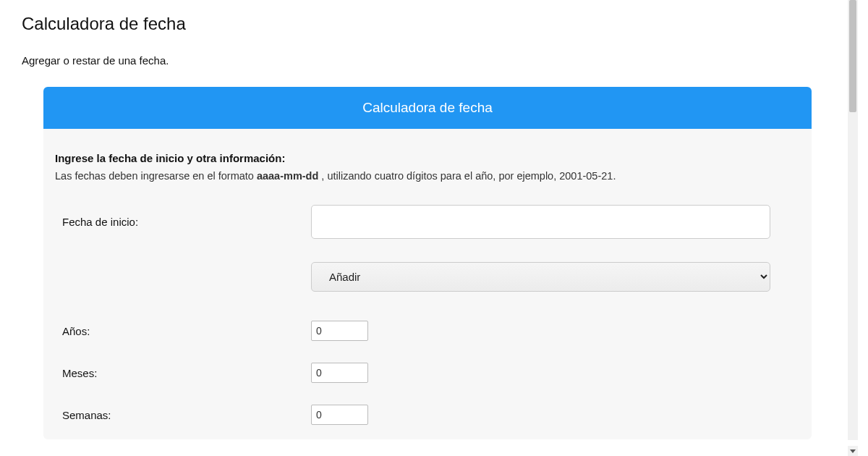 This screenshot has height=456, width=868. What do you see at coordinates (183, 221) in the screenshot?
I see `start-date-label: Fecha de inicio:` at bounding box center [183, 221].